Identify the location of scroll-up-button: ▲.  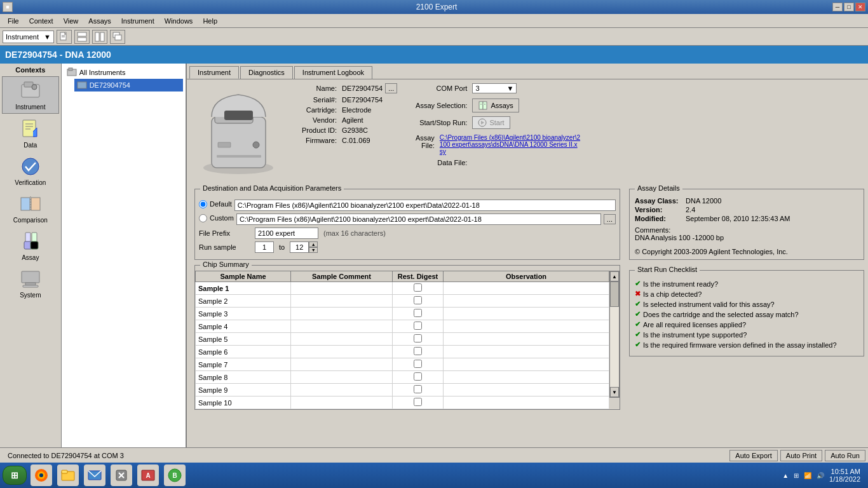
(614, 276).